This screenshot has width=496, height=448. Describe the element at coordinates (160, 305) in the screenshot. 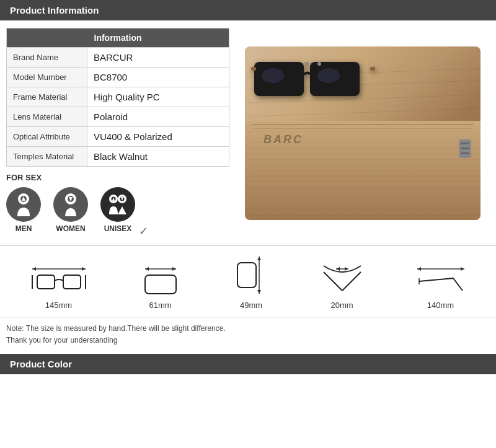

I see `dim-label-lens-width: 61mm` at that location.